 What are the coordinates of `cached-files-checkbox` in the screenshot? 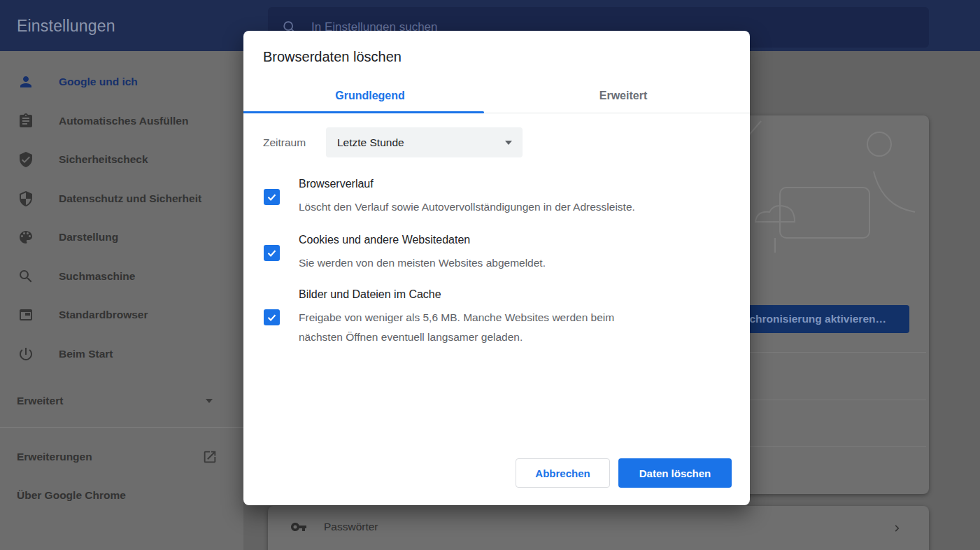 It's located at (271, 318).